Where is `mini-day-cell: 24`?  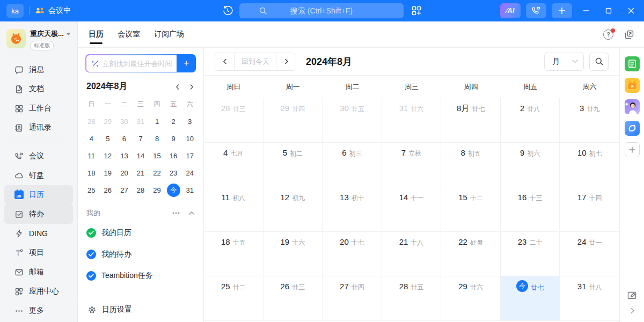 mini-day-cell: 24 is located at coordinates (190, 173).